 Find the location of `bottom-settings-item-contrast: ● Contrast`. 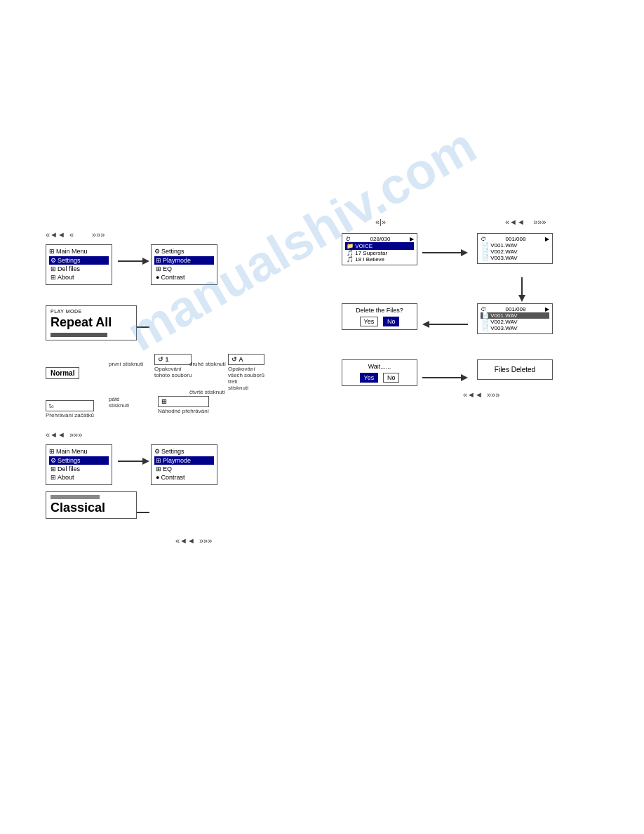

bottom-settings-item-contrast: ● Contrast is located at coordinates (184, 477).